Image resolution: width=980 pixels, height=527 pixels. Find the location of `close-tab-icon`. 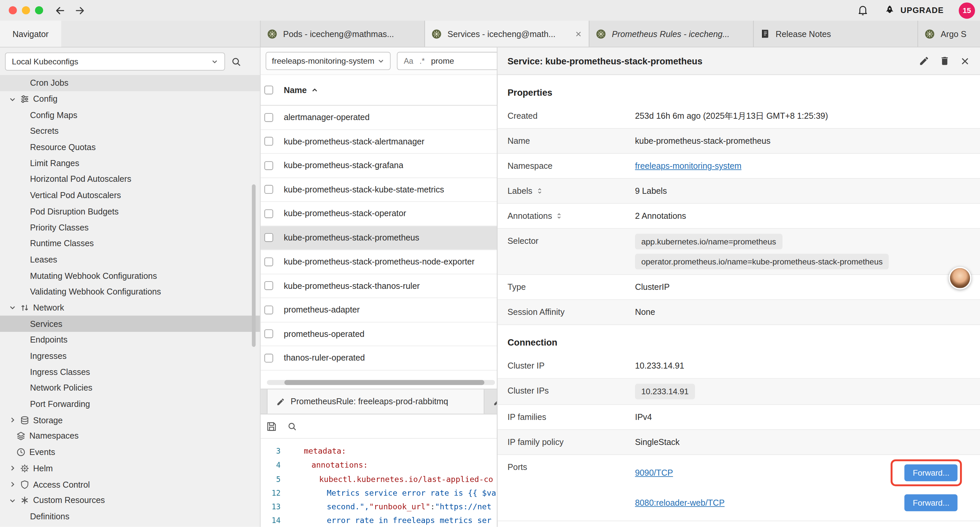

close-tab-icon is located at coordinates (578, 33).